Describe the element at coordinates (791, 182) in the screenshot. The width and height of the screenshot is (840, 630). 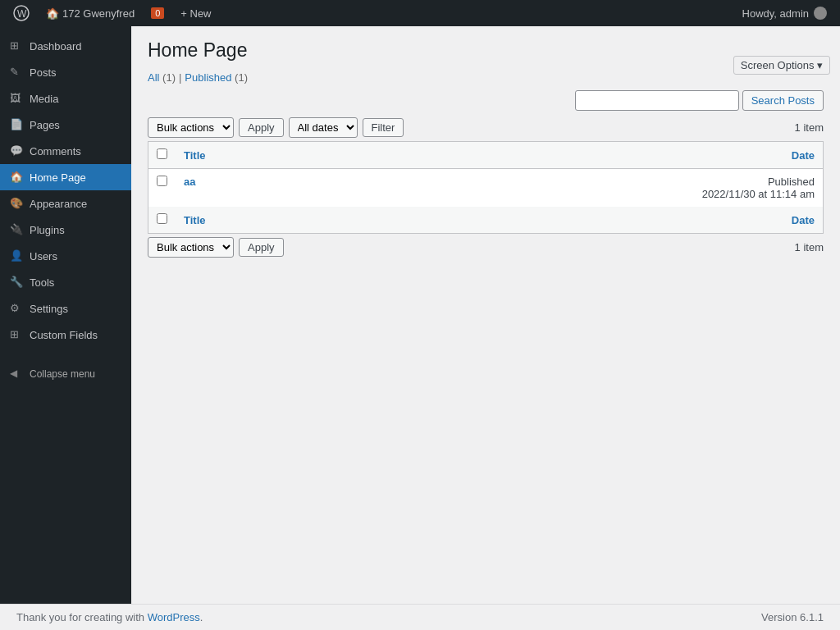
I see `row-status: Published` at that location.